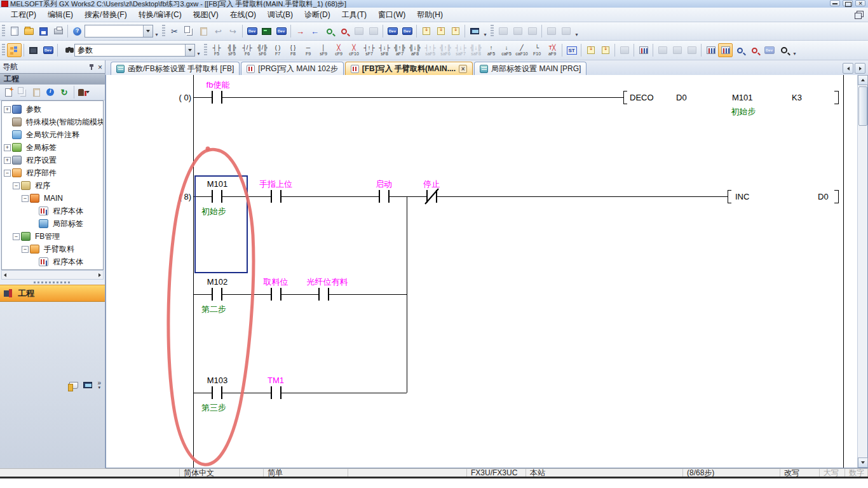  Describe the element at coordinates (52, 109) in the screenshot. I see `tree-item: + 参数` at that location.